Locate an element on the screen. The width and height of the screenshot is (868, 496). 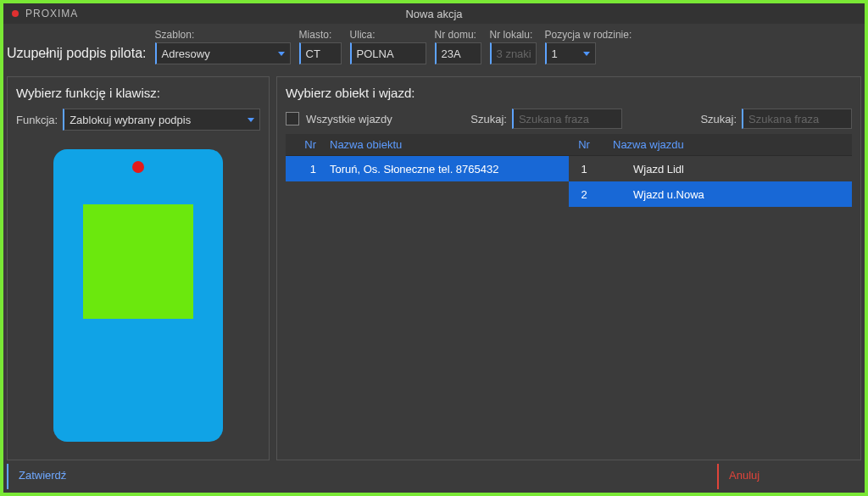
table-row: 2 Wjazd u.Nowa is located at coordinates (710, 194).